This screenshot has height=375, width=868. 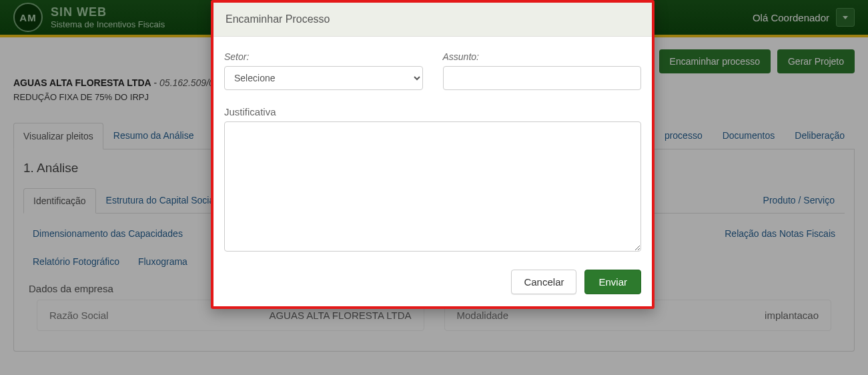 What do you see at coordinates (432, 112) in the screenshot?
I see `justificativa-label: Justificativa` at bounding box center [432, 112].